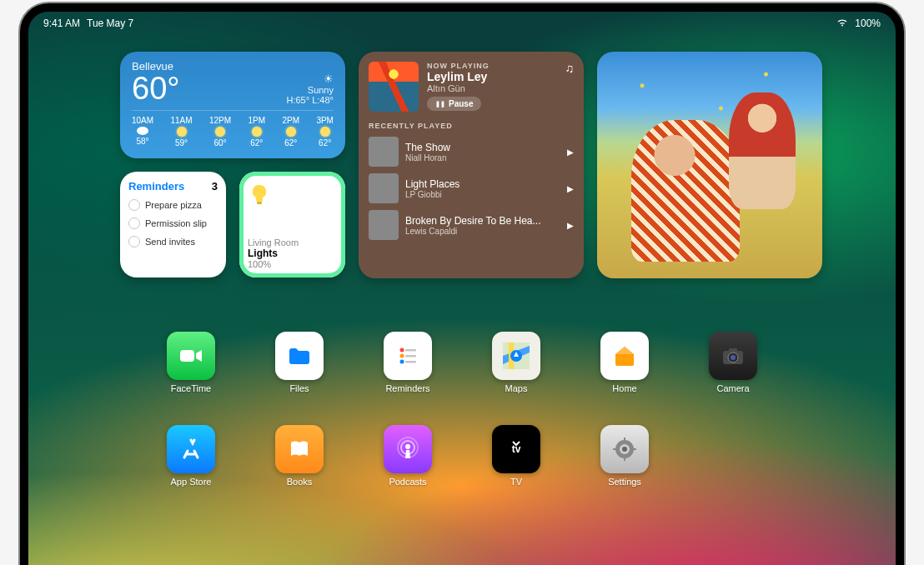 This screenshot has width=924, height=565. I want to click on track-artist: Niall Horan, so click(483, 158).